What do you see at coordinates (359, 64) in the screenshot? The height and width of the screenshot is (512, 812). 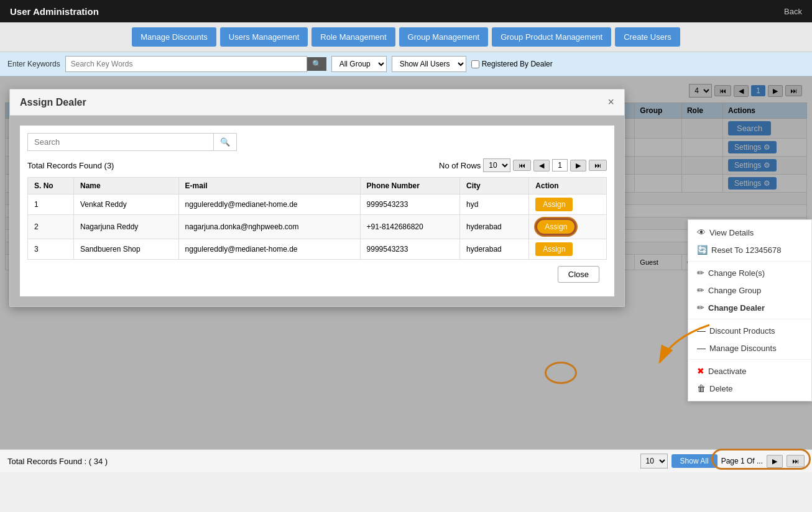 I see `group-select: All Group` at bounding box center [359, 64].